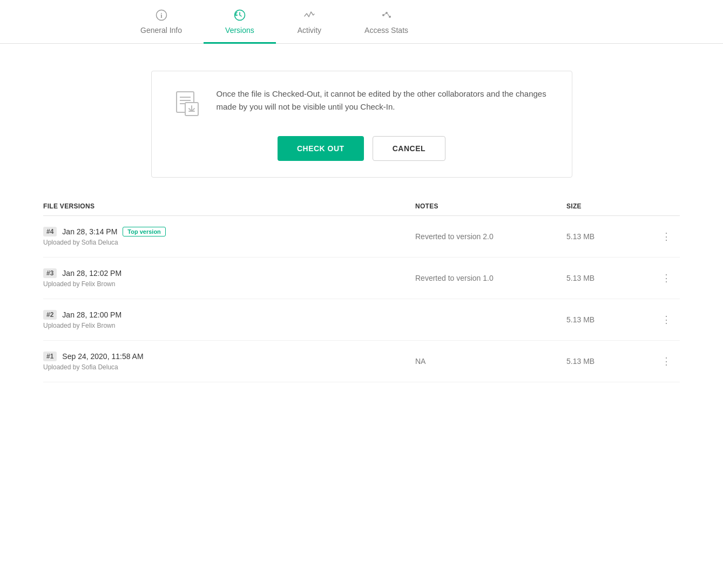 The height and width of the screenshot is (588, 723). What do you see at coordinates (491, 361) in the screenshot?
I see `version-notes-4: NA` at bounding box center [491, 361].